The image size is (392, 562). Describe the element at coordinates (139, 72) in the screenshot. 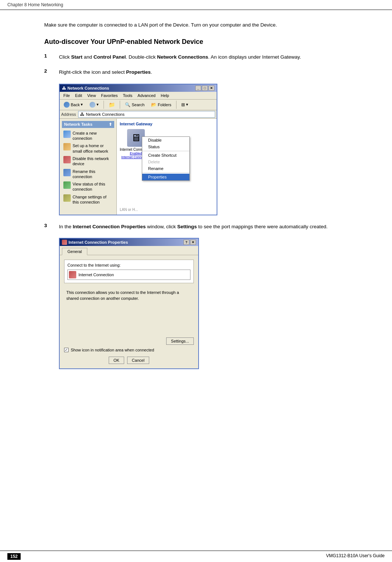

I see `step-2-bold1: Properties` at that location.